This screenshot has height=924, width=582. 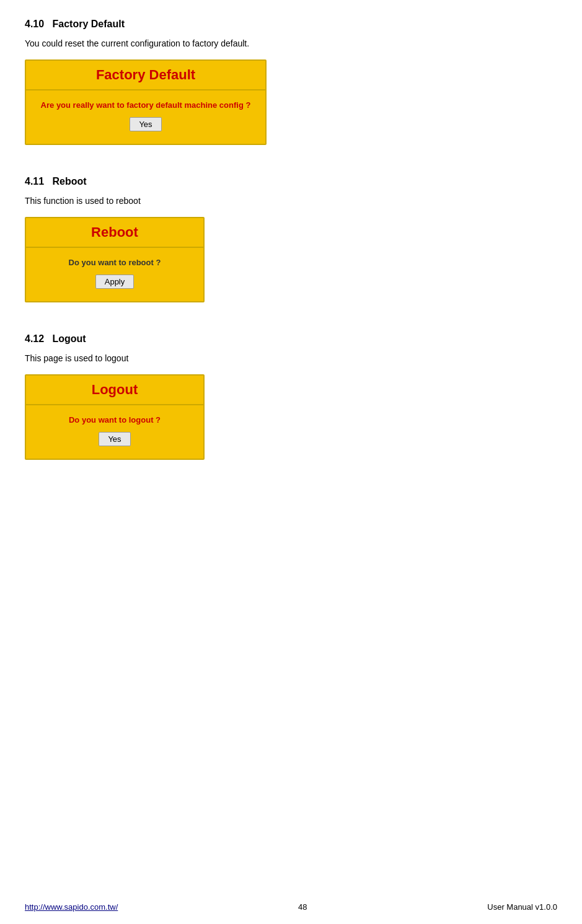 I want to click on section-412-heading: 4.12 Logout, so click(x=291, y=339).